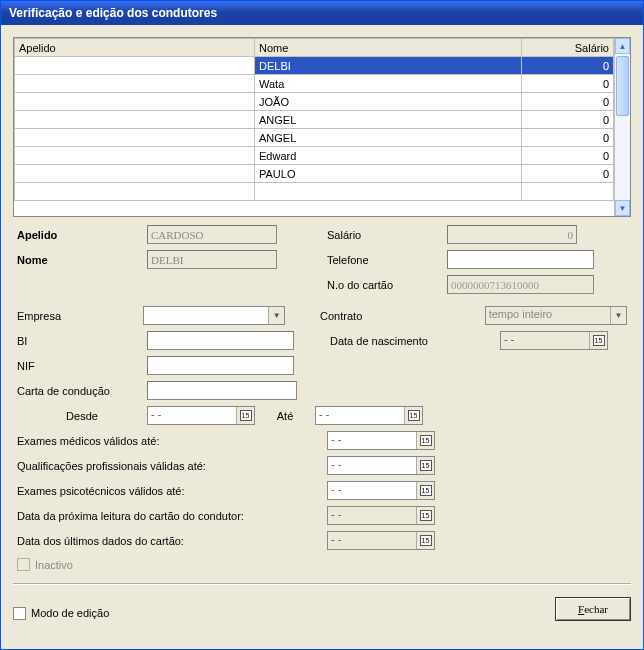  Describe the element at coordinates (314, 102) in the screenshot. I see `table-row: JOÃO0` at that location.